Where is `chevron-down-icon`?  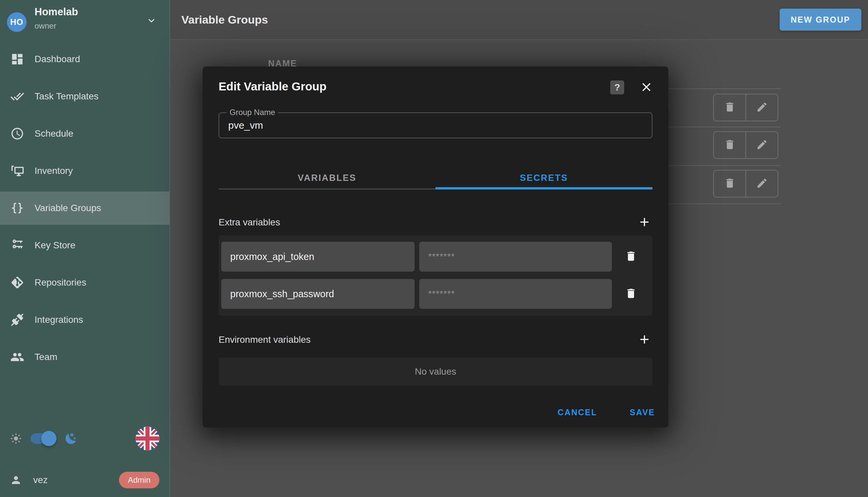
chevron-down-icon is located at coordinates (151, 20).